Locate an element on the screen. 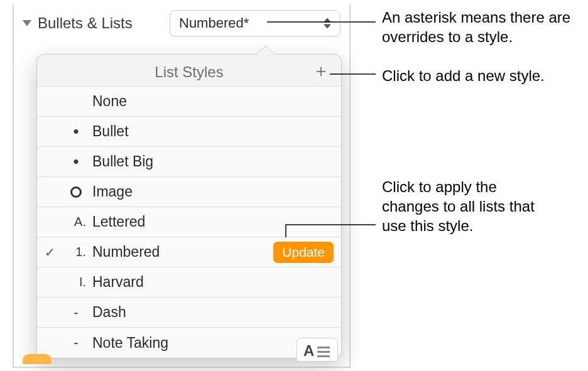 This screenshot has width=588, height=371. svg-text: A is located at coordinates (309, 350).